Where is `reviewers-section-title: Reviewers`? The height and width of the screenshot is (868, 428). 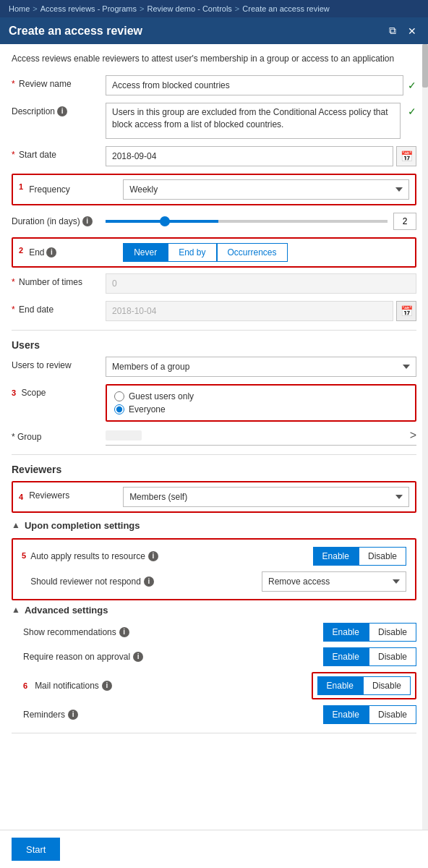
reviewers-section-title: Reviewers is located at coordinates (214, 469).